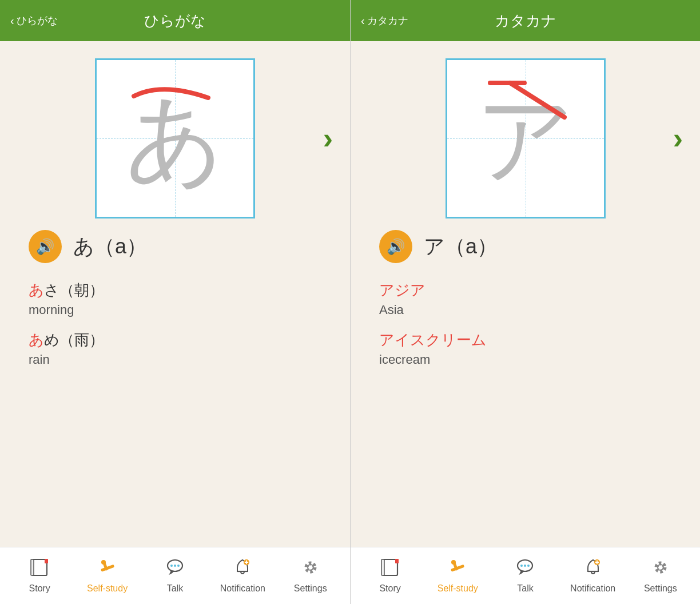  Describe the element at coordinates (13, 21) in the screenshot. I see `left-back-chevron: ‹` at that location.